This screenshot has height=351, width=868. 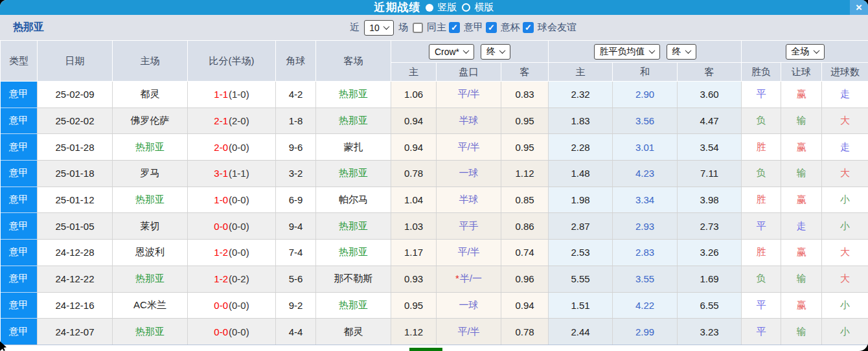 What do you see at coordinates (150, 253) in the screenshot?
I see `home-team-cell: 恩波利` at bounding box center [150, 253].